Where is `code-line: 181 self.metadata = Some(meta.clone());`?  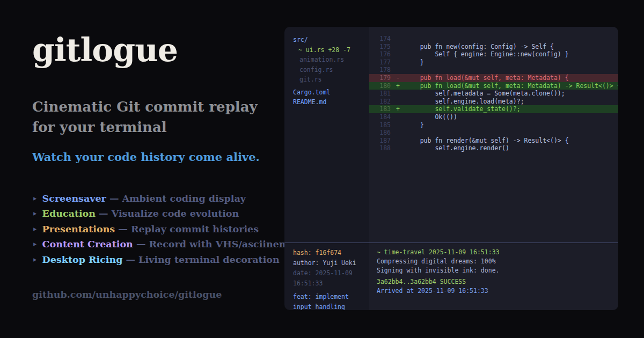 code-line: 181 self.metadata = Some(meta.clone()); is located at coordinates (494, 93).